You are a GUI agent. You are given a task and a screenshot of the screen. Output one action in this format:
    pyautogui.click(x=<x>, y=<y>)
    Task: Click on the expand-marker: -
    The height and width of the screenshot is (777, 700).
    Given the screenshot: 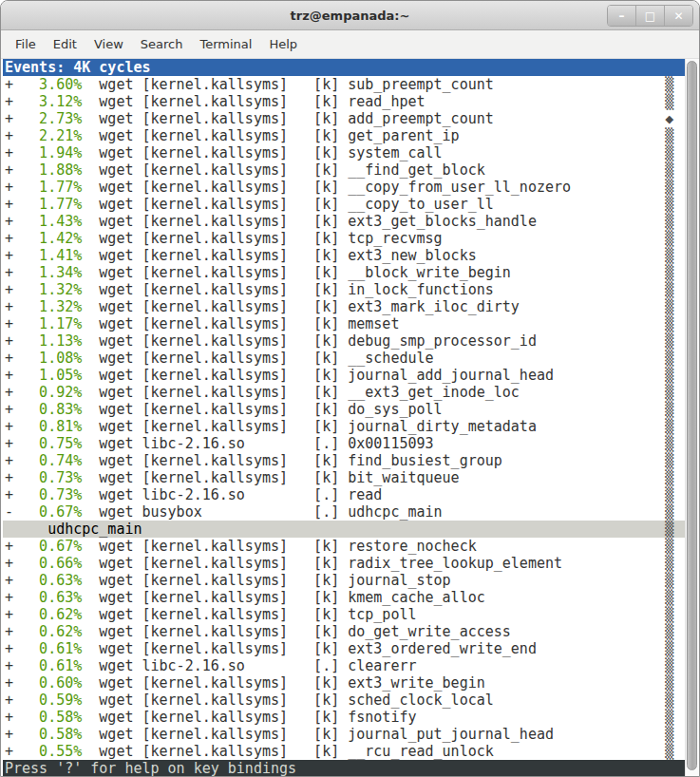 What is the action you would take?
    pyautogui.click(x=9, y=512)
    